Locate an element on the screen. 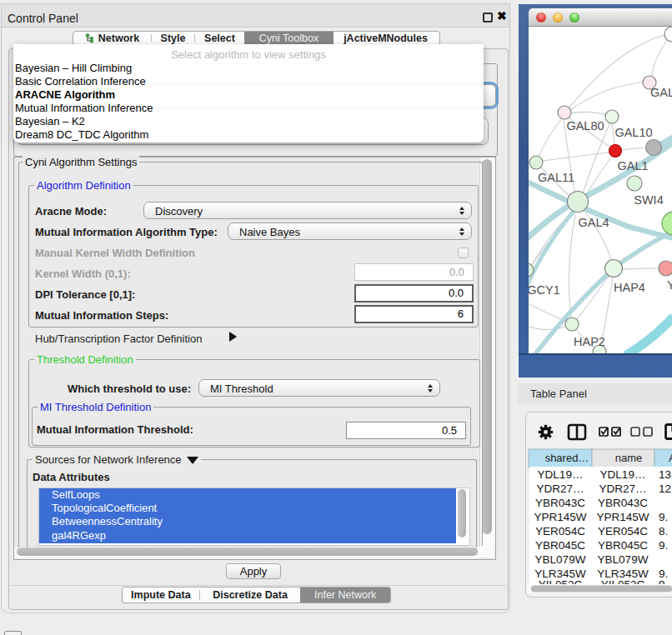 The height and width of the screenshot is (635, 672). svg-text: SWI4 is located at coordinates (649, 200).